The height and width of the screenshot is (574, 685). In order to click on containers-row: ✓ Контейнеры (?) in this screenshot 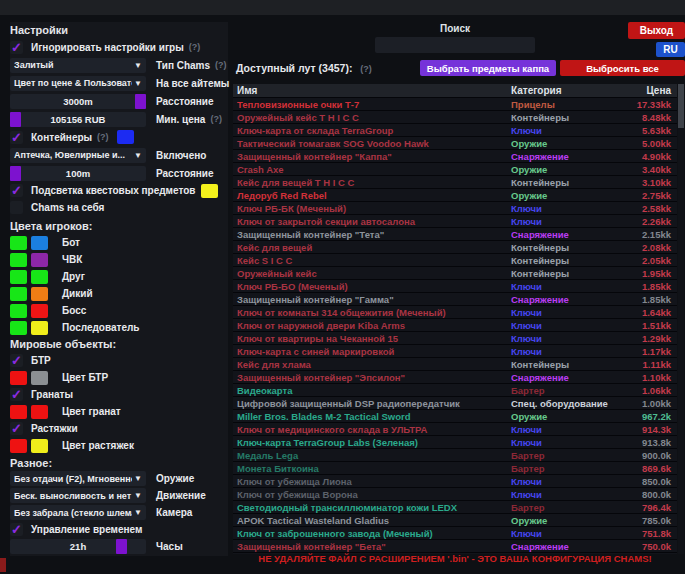, I will do `click(119, 137)`.